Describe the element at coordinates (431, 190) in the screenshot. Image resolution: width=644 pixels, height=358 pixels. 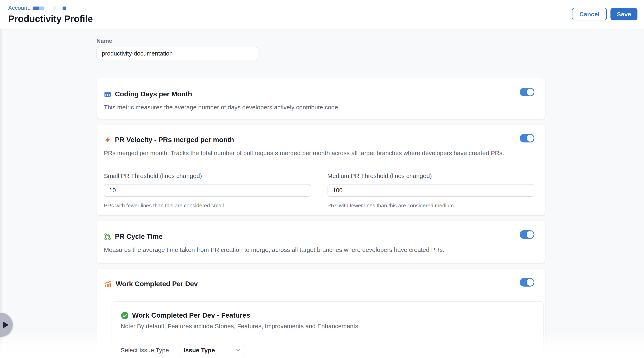
I see `medium-pr-threshold-input` at that location.